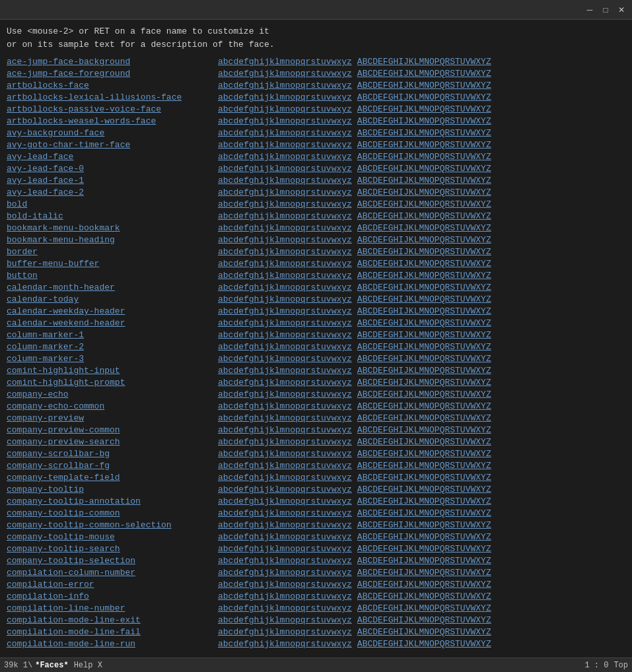 The width and height of the screenshot is (632, 672). Describe the element at coordinates (112, 454) in the screenshot. I see `face-name-link: company-scrollbar-bg` at that location.